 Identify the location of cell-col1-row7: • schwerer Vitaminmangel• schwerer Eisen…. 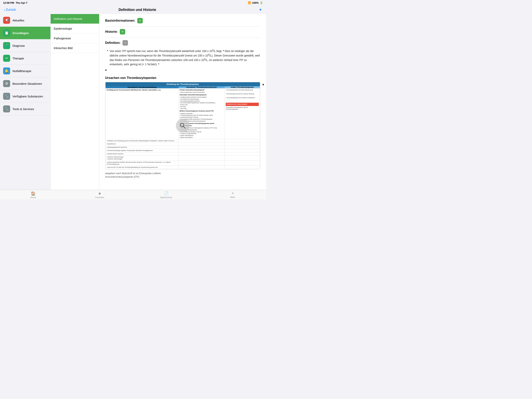
(142, 158).